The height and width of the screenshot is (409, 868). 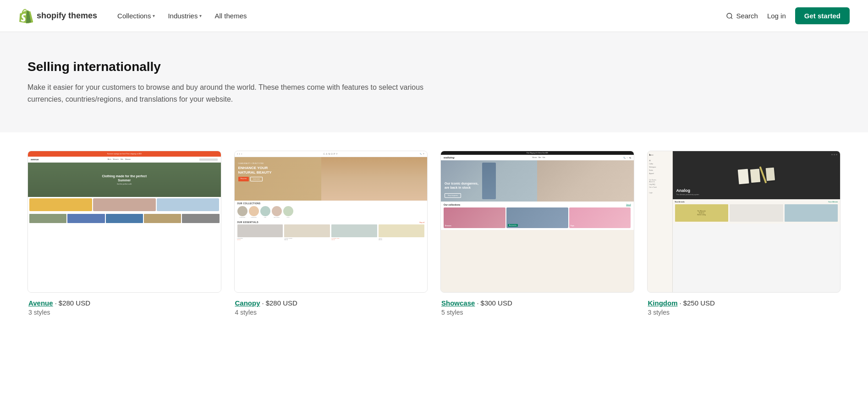 What do you see at coordinates (154, 16) in the screenshot?
I see `collections-chevron-icon: ▾` at bounding box center [154, 16].